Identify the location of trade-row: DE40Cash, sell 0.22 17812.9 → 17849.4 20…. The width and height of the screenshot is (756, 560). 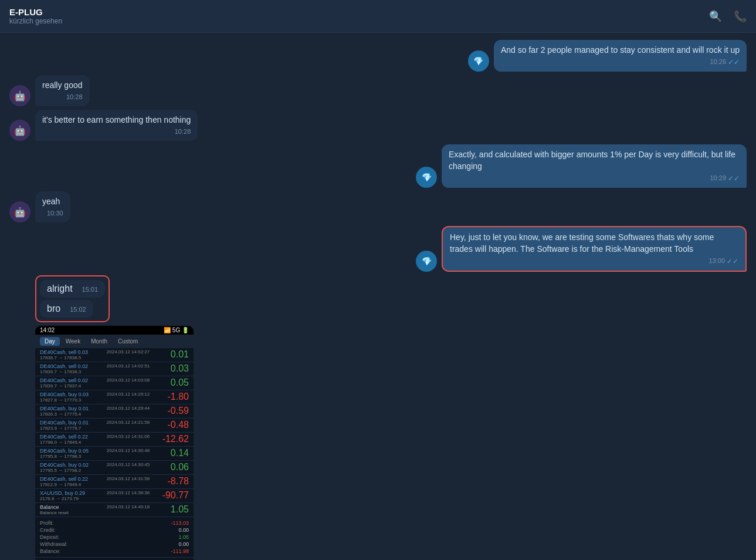
(114, 482).